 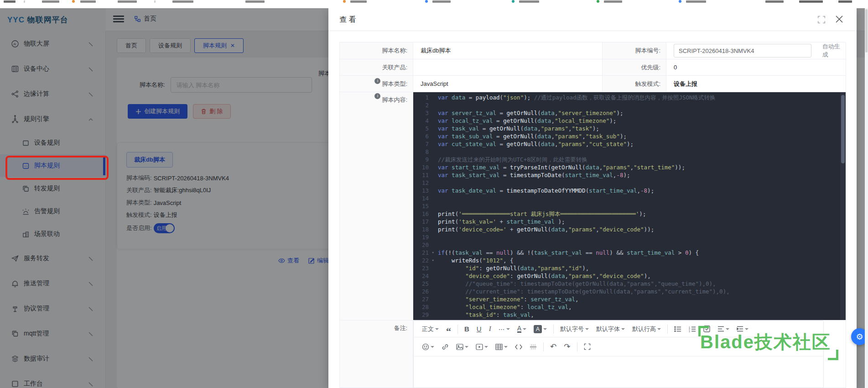 I want to click on undo-icon: ↶, so click(x=553, y=347).